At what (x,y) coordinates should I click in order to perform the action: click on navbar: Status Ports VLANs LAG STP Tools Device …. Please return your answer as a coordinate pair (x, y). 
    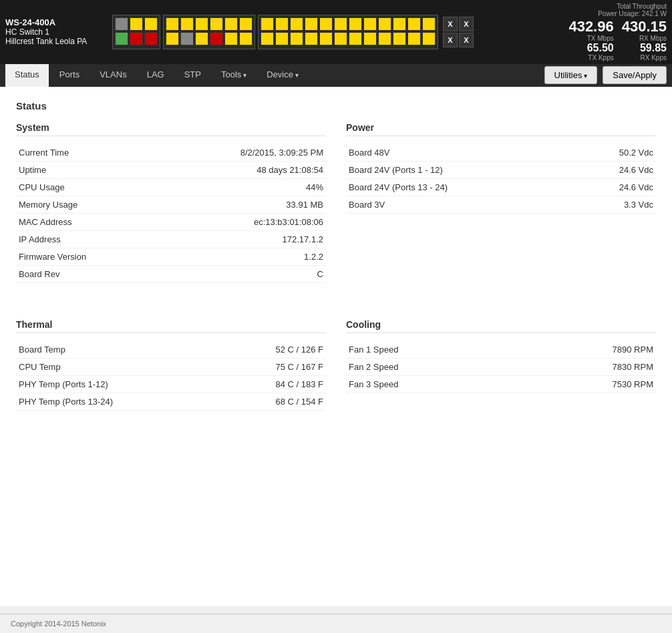
    Looking at the image, I should click on (336, 75).